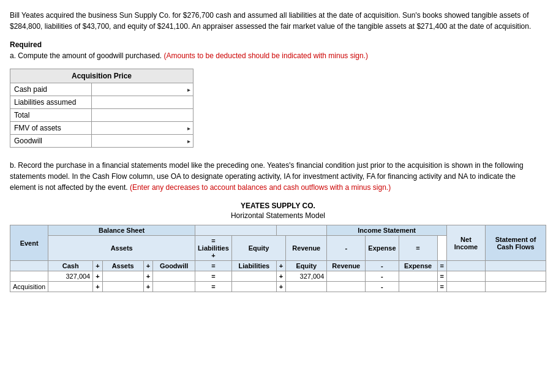  What do you see at coordinates (142, 102) in the screenshot?
I see `liabilities-assumed-input` at bounding box center [142, 102].